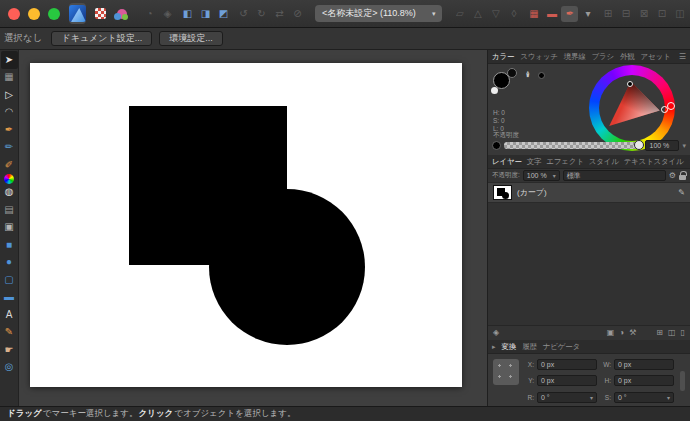 This screenshot has height=421, width=690. Describe the element at coordinates (660, 333) in the screenshot. I see `new-layer-icon: ⊞` at that location.